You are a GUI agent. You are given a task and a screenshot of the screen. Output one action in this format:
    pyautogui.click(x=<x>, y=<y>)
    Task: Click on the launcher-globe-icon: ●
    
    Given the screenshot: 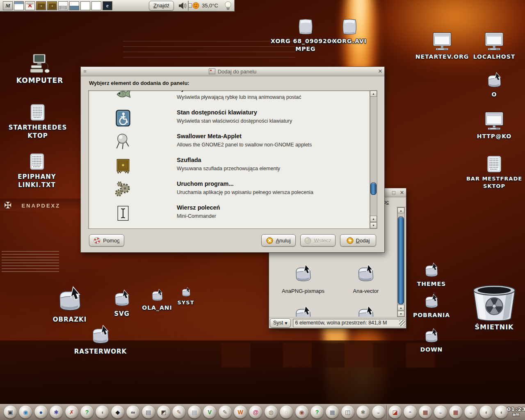 What is the action you would take?
    pyautogui.click(x=41, y=412)
    